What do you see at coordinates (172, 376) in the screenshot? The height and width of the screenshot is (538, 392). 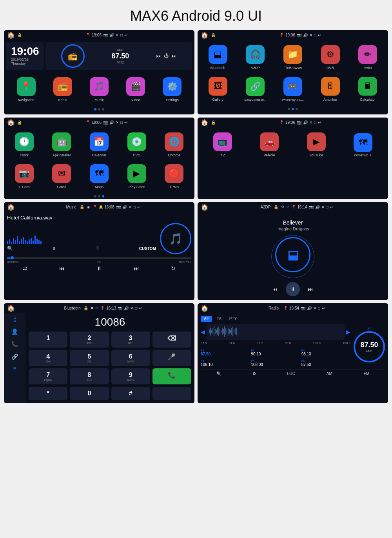 I see `key-call: 📞` at bounding box center [172, 376].